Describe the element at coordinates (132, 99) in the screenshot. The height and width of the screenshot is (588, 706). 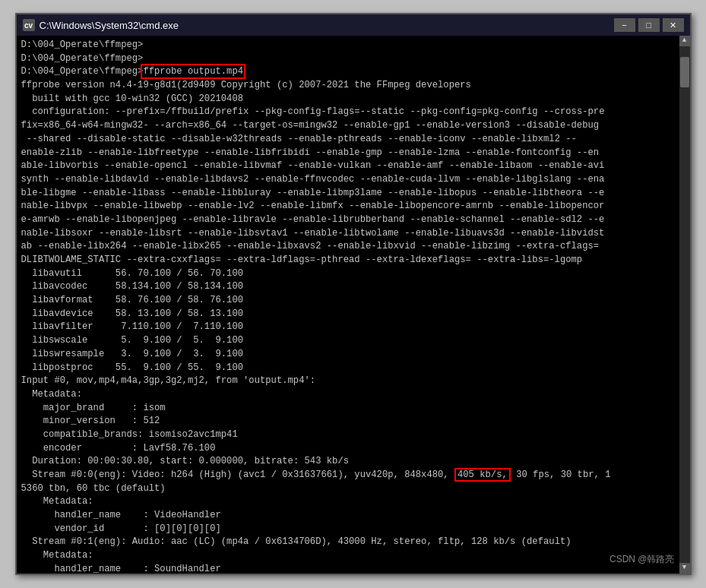
I see `line-5: built with gcc 10-win32 (GCC) 20210408` at that location.